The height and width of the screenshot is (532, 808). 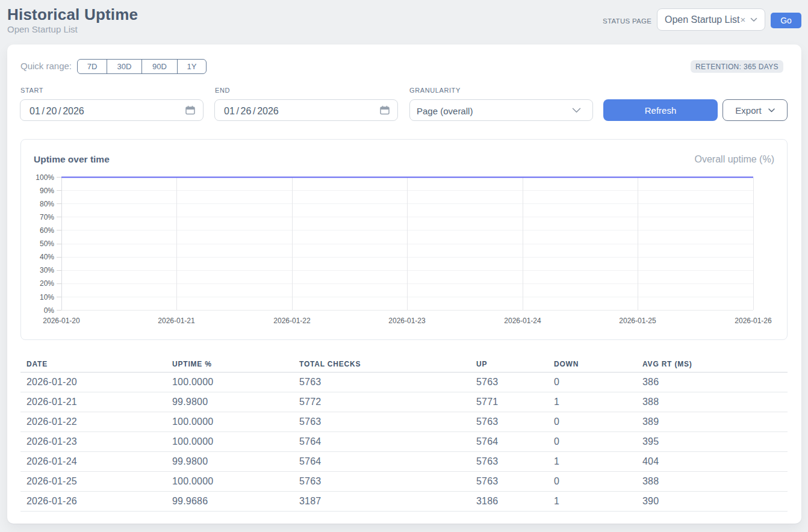 What do you see at coordinates (47, 230) in the screenshot?
I see `svg-text: 60%` at bounding box center [47, 230].